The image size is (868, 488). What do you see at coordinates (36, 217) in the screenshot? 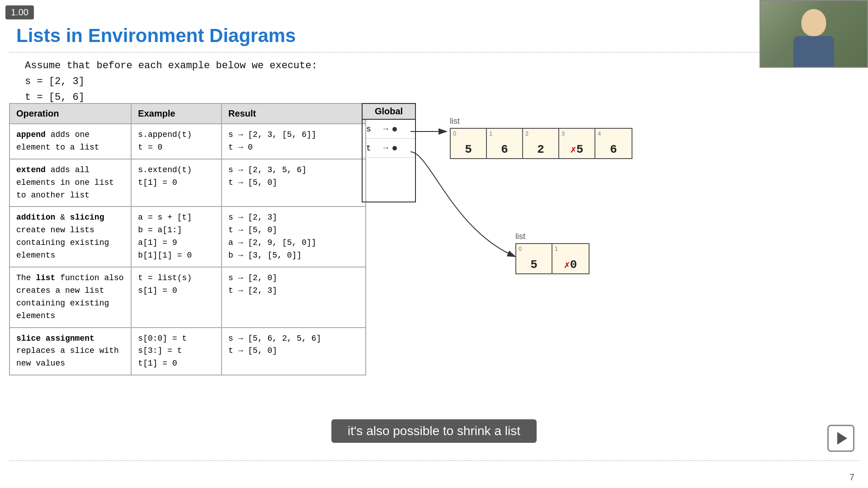
I see `op-bold: addition` at bounding box center [36, 217].